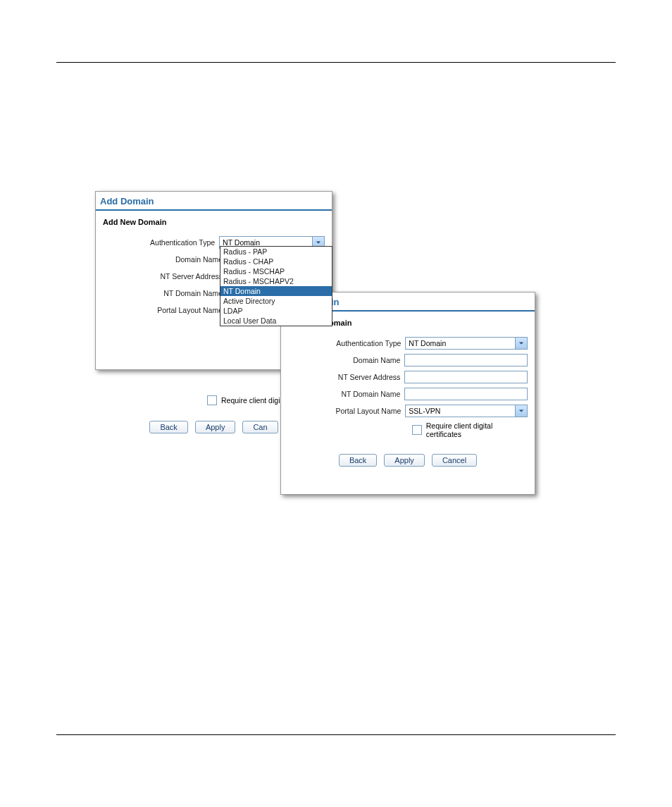 Image resolution: width=672 pixels, height=807 pixels. What do you see at coordinates (470, 430) in the screenshot?
I see `checkbox-row: Require client digital certificates` at bounding box center [470, 430].